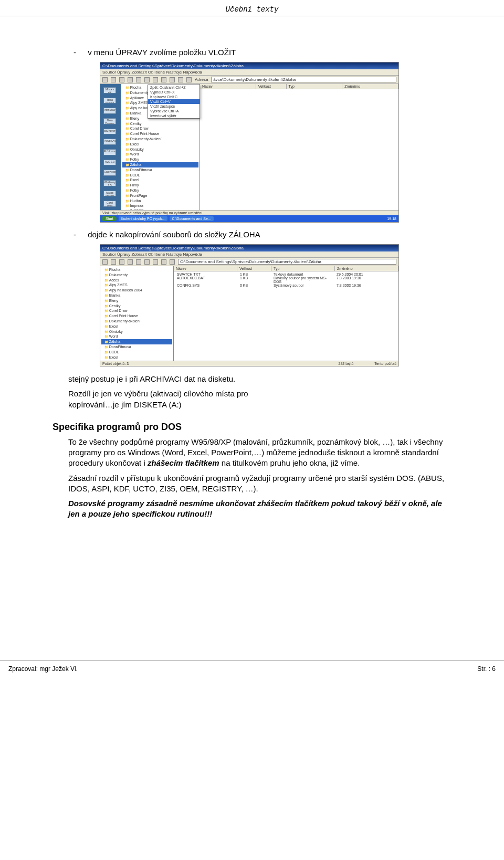 This screenshot has width=504, height=860. I want to click on menu-item: Vybrat vše Ctrl+A, so click(174, 111).